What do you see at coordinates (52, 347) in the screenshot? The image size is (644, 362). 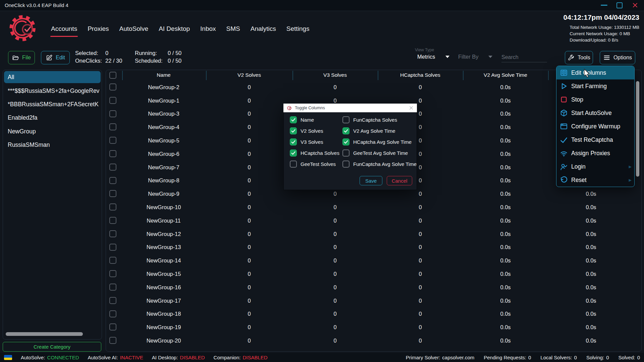 I see `create-category-button: Create Category` at bounding box center [52, 347].